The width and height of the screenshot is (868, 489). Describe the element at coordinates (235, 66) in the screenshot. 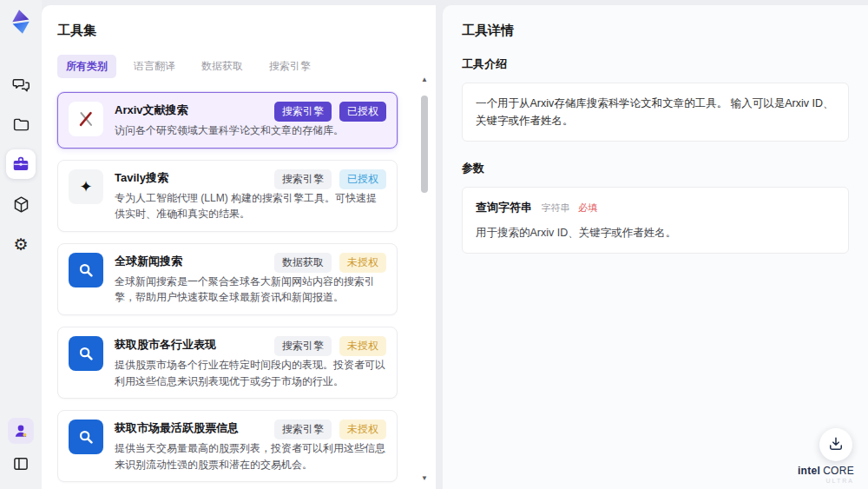

I see `category-tabs: 所有类别 语言翻译 数据获取 搜索引擎` at that location.